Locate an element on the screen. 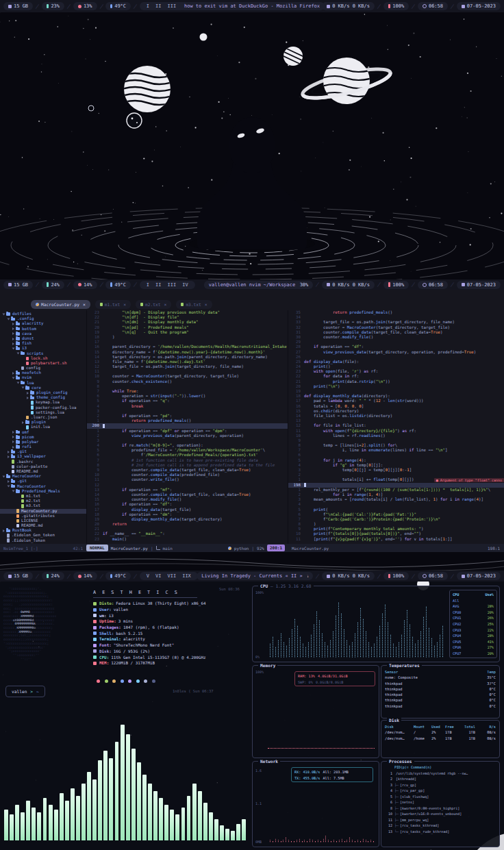  code-pane-right: 35 return predefined_meals()3433 target_… is located at coordinates (396, 427).